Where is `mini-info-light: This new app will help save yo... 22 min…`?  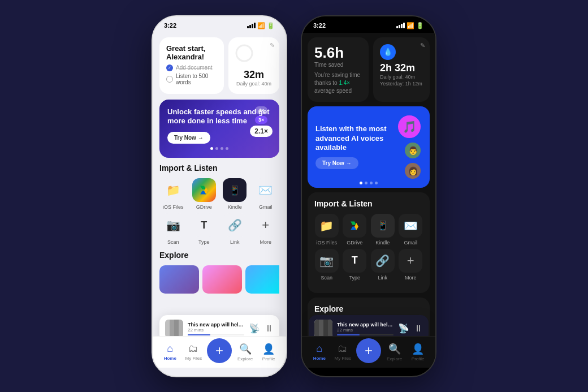
mini-info-light: This new app will help save yo... 22 min… is located at coordinates (216, 329).